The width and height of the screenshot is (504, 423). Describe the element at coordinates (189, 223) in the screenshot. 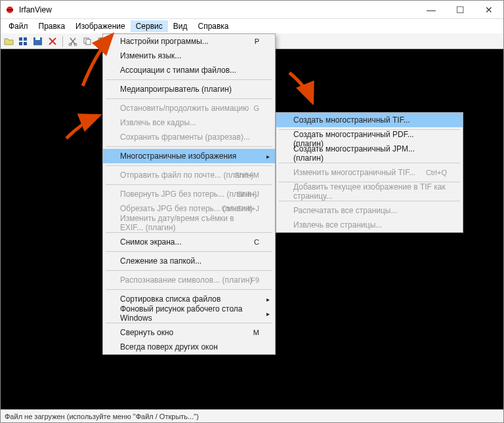

I see `menu-item: Изменить дату/время съёмки в EXIF... (пл…` at that location.